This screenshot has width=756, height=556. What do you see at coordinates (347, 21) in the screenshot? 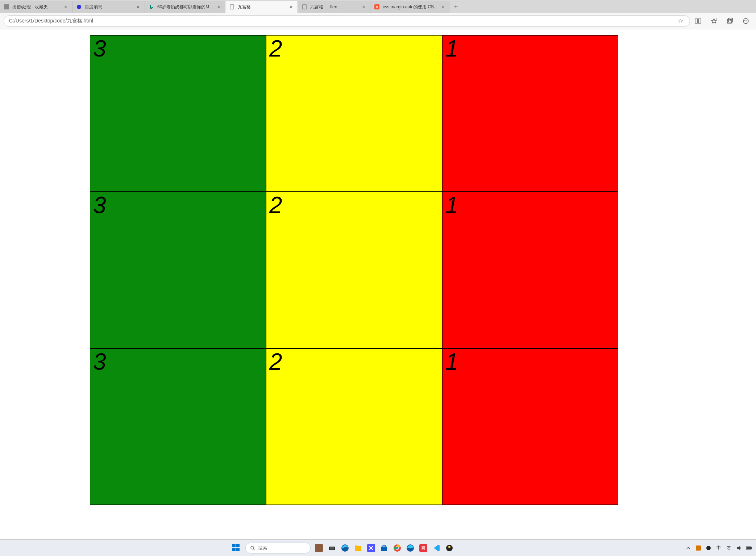
I see `url-input: C:/Users/1/Desktop/code/九宫格.html ☆` at bounding box center [347, 21].